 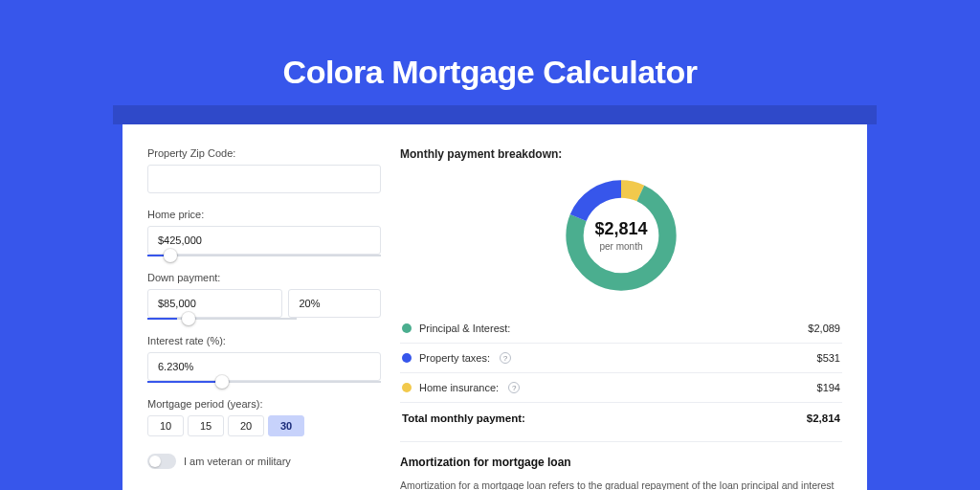 What do you see at coordinates (264, 296) in the screenshot?
I see `down-section: Down payment:` at bounding box center [264, 296].